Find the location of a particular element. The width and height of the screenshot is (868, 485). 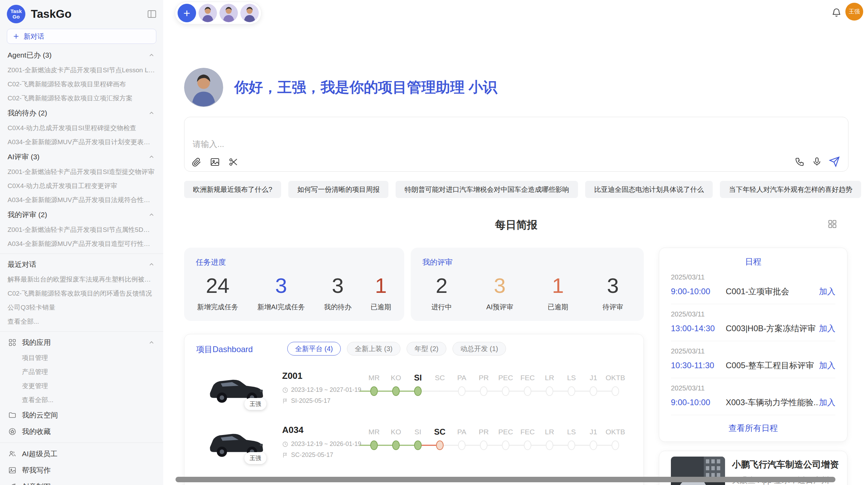

divider is located at coordinates (82, 253).